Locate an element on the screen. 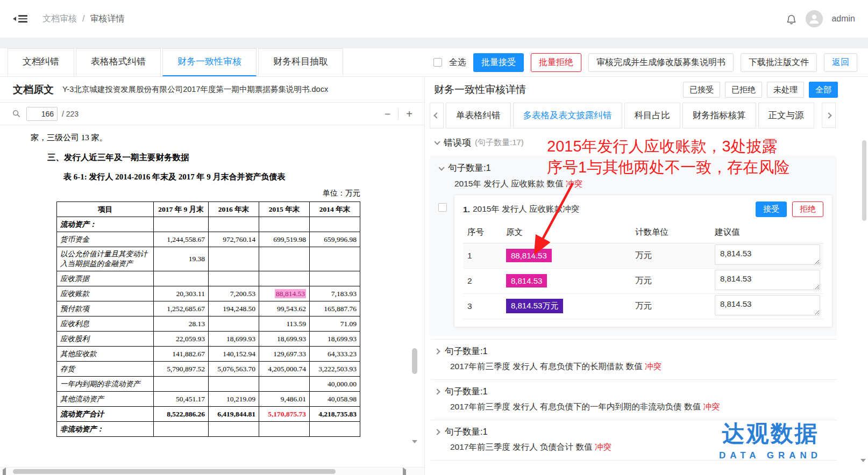 Image resolution: width=868 pixels, height=475 pixels. document-panel-title: 文档原文 is located at coordinates (33, 90).